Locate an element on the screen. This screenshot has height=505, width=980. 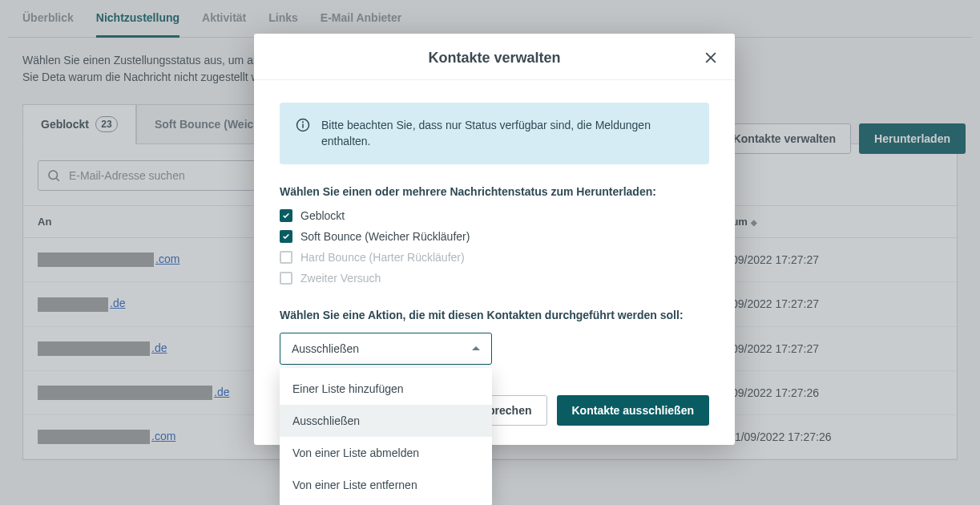
option-einer-liste-hinzufügen: Einer Liste hinzufügen is located at coordinates (386, 389).